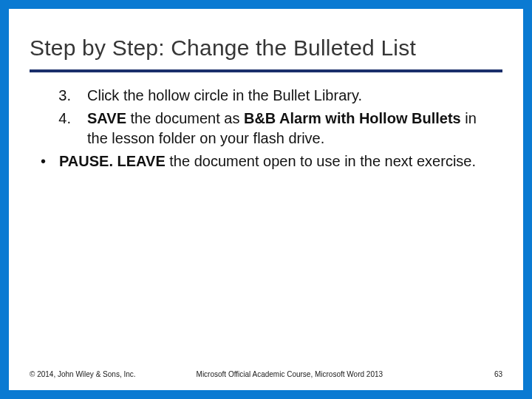  What do you see at coordinates (498, 374) in the screenshot?
I see `footer-page-number: 63` at bounding box center [498, 374].